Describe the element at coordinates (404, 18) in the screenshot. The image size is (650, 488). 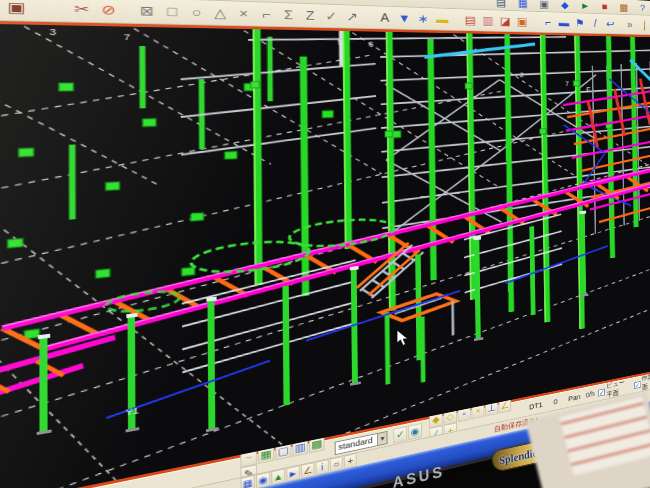
I see `filter-funnel-icon: ▼` at that location.